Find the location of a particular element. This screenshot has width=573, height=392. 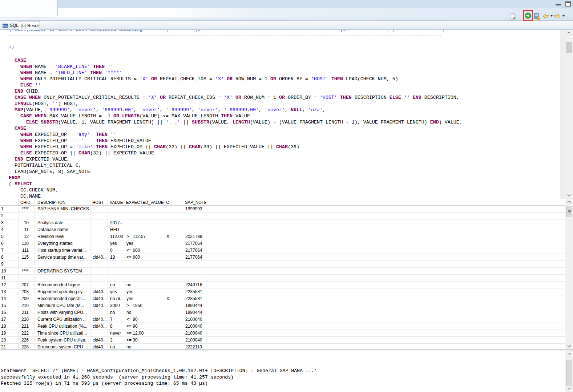

cell-num: 15 is located at coordinates (9, 306).